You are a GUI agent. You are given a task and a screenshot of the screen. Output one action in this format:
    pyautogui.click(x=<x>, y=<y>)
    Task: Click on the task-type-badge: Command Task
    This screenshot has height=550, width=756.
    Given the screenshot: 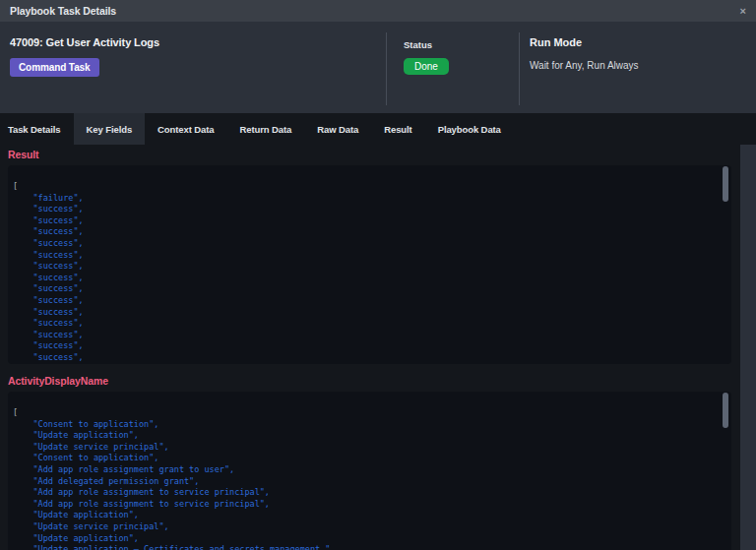 What is the action you would take?
    pyautogui.click(x=55, y=67)
    